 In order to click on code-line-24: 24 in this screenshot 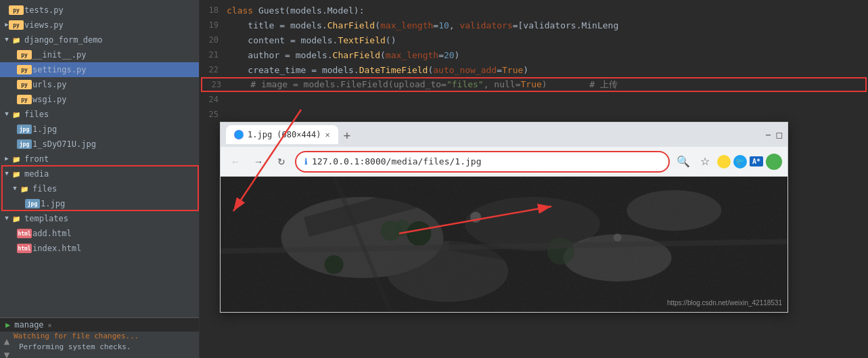, I will do `click(534, 99)`.